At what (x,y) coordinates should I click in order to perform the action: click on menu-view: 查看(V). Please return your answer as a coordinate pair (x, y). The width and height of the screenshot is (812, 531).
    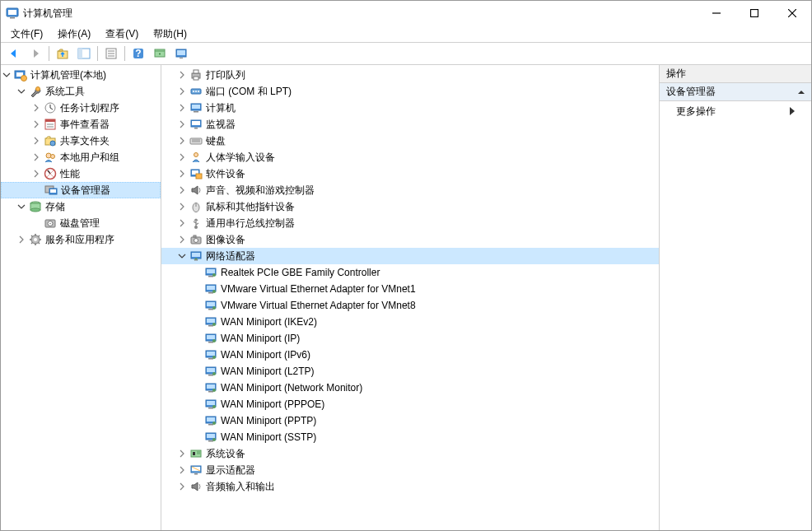
    Looking at the image, I should click on (122, 35).